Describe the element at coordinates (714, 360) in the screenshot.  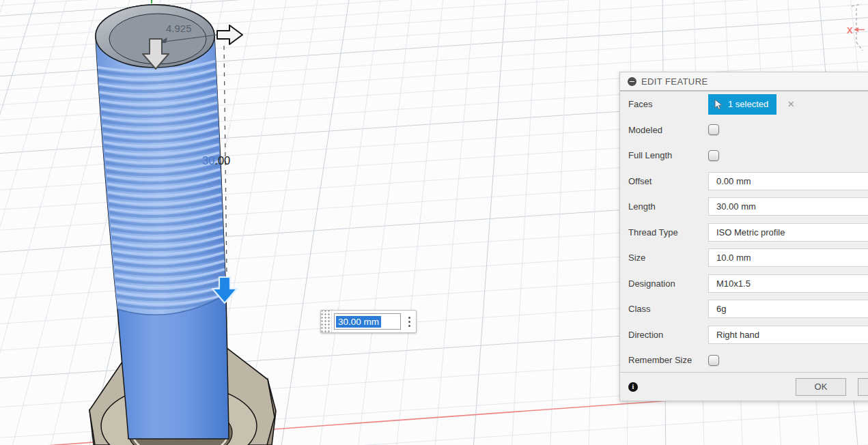
I see `remember-size-checkbox` at that location.